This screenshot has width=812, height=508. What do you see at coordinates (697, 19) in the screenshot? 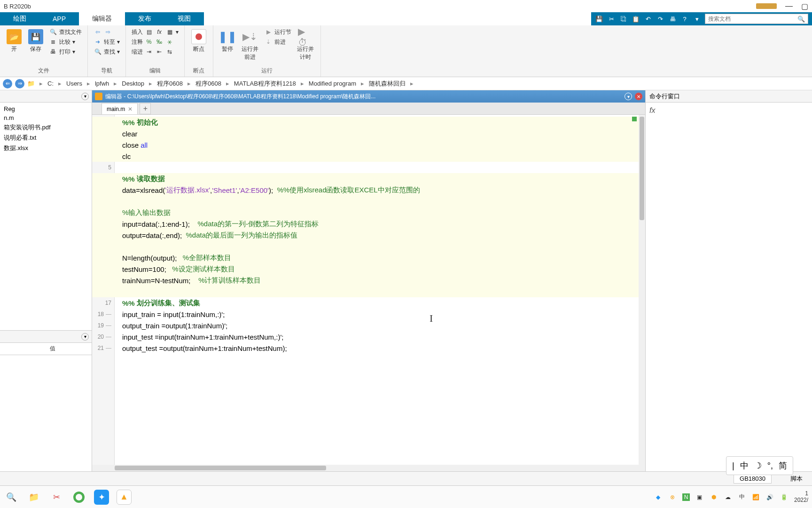
I see `dropdown-icon: ▾` at bounding box center [697, 19].